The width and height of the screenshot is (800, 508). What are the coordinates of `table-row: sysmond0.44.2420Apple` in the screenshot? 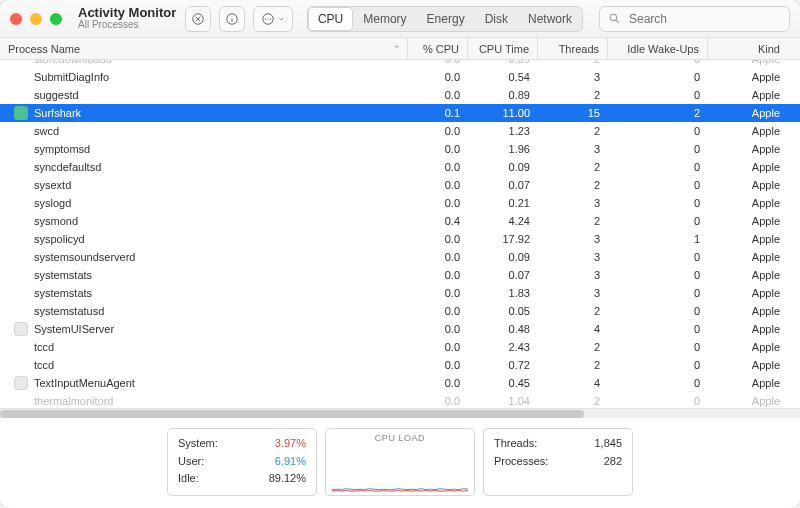 It's located at (400, 221).